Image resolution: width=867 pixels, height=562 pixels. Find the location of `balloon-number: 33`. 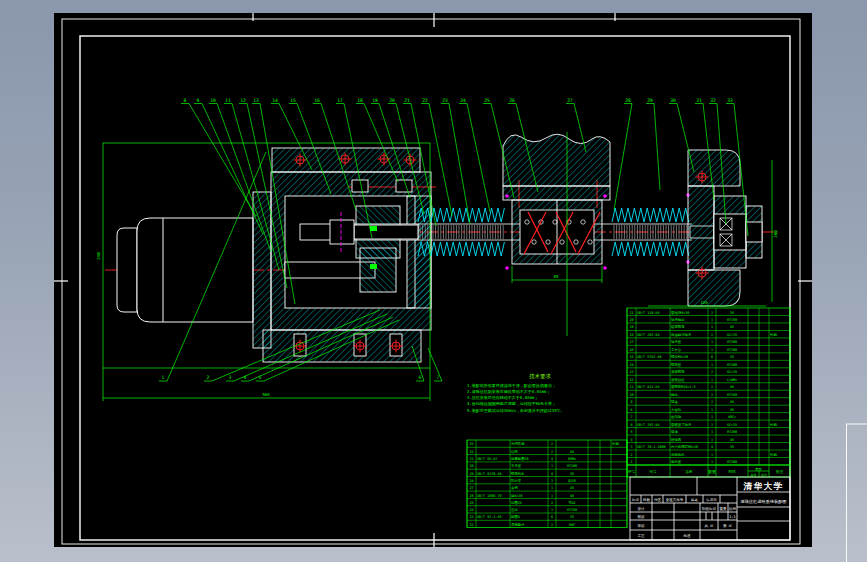

balloon-number: 33 is located at coordinates (730, 100).